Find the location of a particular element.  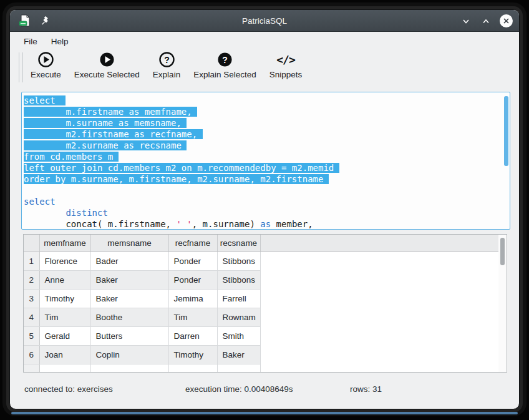

row-number-cell: 4 is located at coordinates (31, 317).